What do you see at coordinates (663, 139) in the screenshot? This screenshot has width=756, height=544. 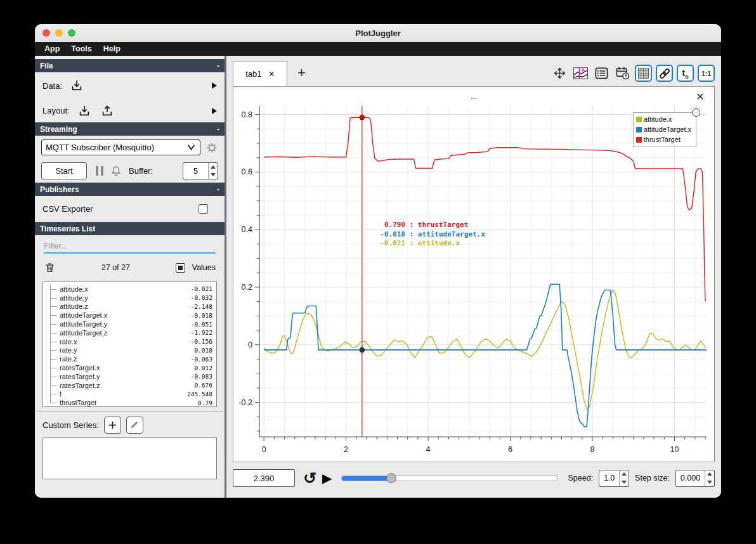 I see `legend-item: thrustTarget` at bounding box center [663, 139].